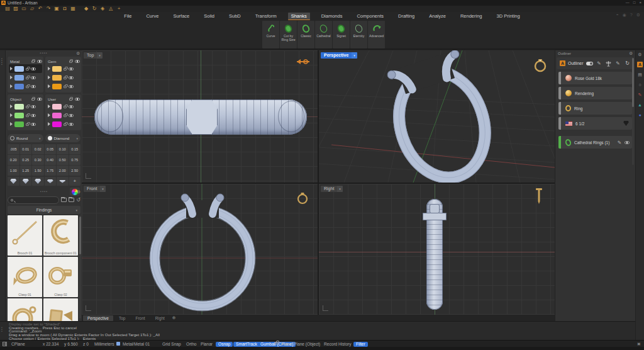 The height and width of the screenshot is (350, 644). Describe the element at coordinates (8, 9) in the screenshot. I see `new-file-icon: ▤` at that location.